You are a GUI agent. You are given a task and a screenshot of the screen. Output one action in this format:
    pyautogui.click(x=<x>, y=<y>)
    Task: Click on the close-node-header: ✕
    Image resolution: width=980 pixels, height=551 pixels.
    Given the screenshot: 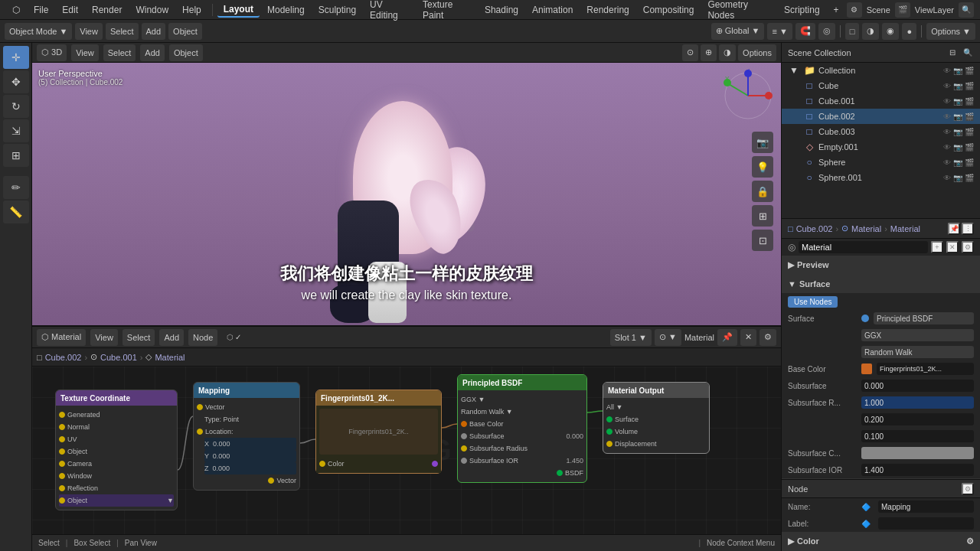 What is the action you would take?
    pyautogui.click(x=749, y=337)
    